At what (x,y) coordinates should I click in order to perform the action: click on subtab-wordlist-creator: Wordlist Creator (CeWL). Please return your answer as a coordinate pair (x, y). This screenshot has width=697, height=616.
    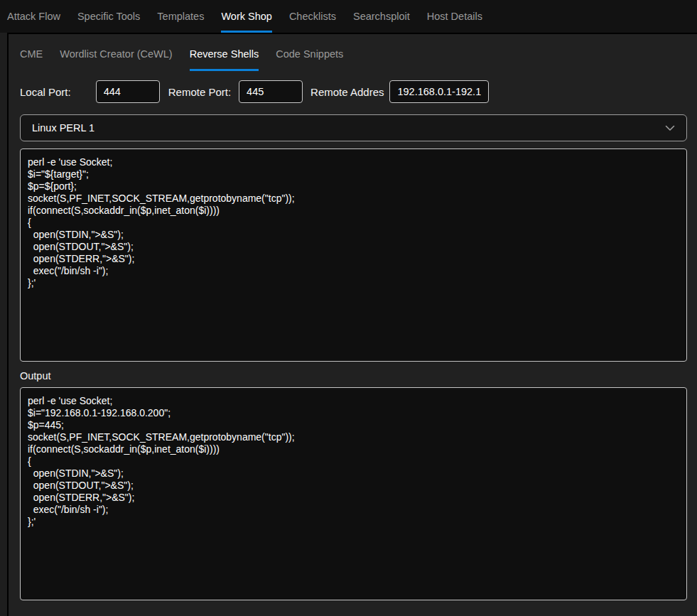
    Looking at the image, I should click on (116, 53).